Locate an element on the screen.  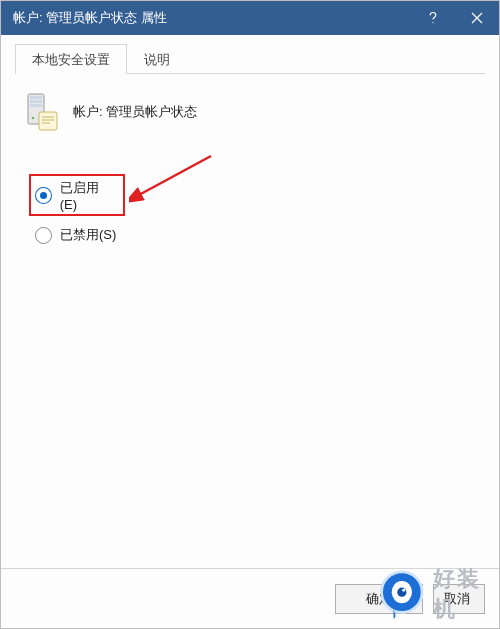
radio-enabled-button is located at coordinates (44, 196).